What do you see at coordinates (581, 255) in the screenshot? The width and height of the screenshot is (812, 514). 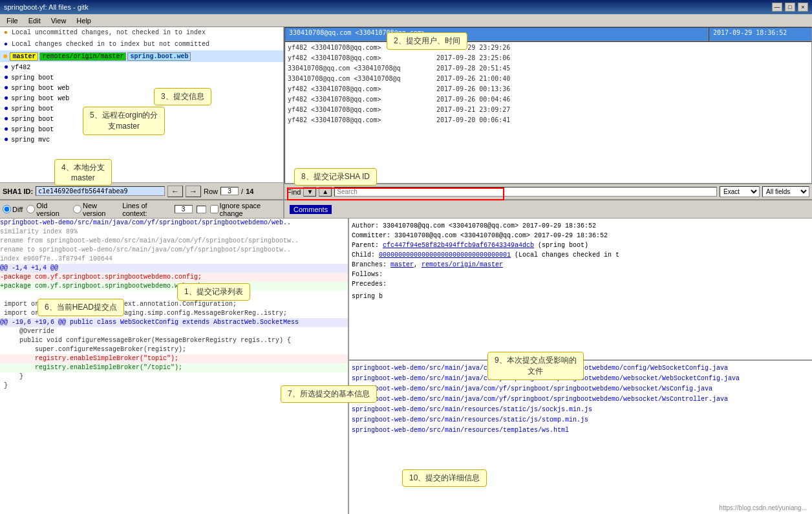 I see `commit-child-line: Child: 000000000000000000000000000000000…` at bounding box center [581, 255].